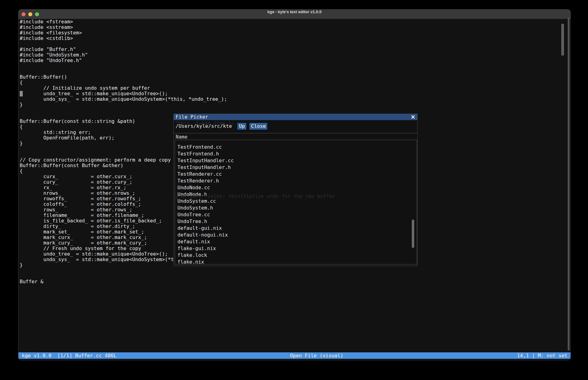  I want to click on file-item: UndoTree.h, so click(297, 221).